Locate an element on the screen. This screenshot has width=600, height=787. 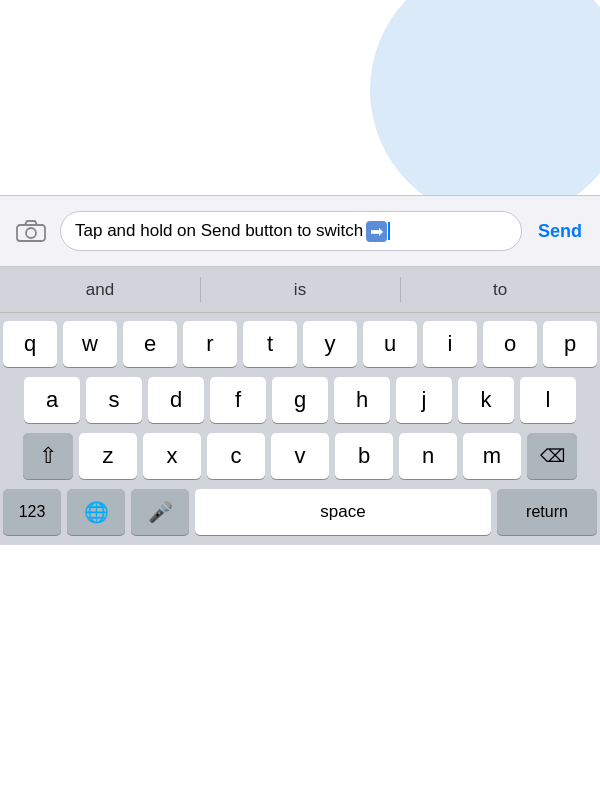
space-key: space is located at coordinates (343, 512).